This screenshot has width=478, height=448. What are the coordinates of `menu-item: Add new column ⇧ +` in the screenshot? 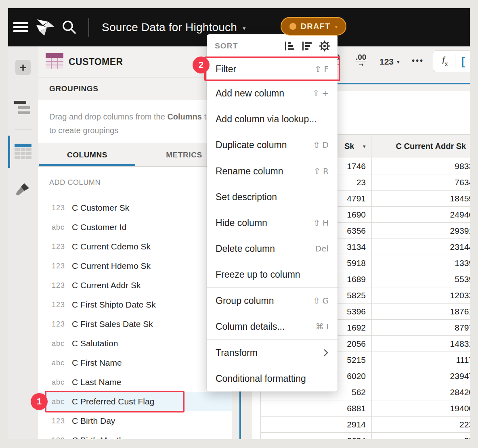 It's located at (272, 93).